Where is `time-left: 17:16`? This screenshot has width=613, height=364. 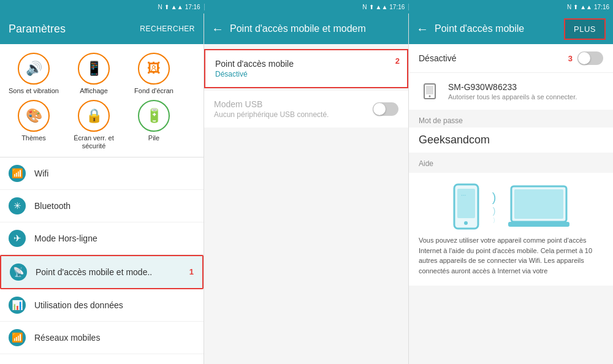
time-left: 17:16 is located at coordinates (192, 7).